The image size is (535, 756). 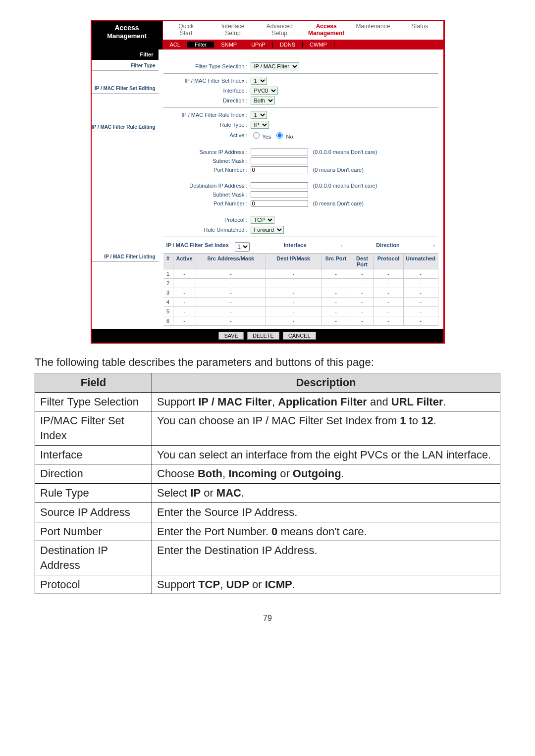 I want to click on cell-desc: You can select an interface from the eig…, so click(x=326, y=454).